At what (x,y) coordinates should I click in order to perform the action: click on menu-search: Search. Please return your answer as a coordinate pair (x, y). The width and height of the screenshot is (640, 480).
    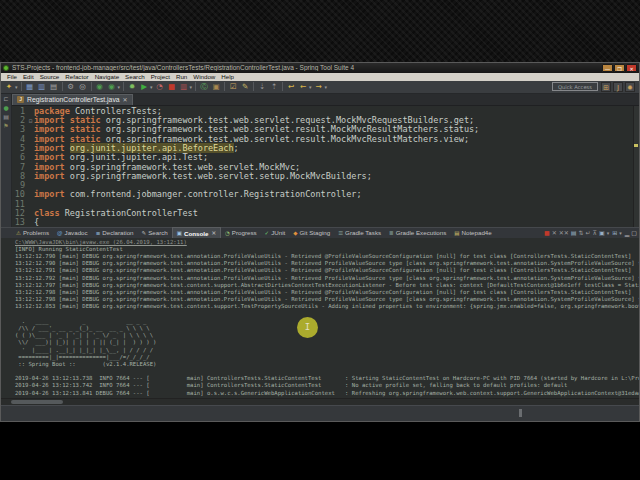
    Looking at the image, I should click on (135, 76).